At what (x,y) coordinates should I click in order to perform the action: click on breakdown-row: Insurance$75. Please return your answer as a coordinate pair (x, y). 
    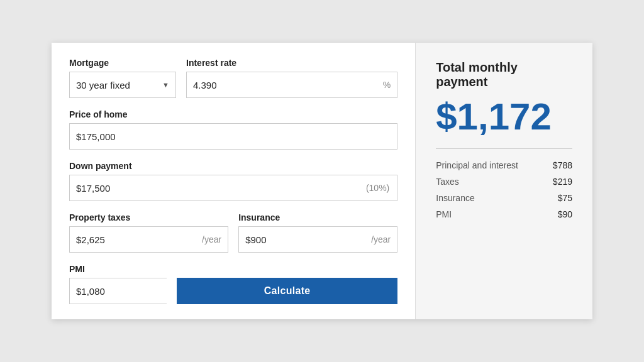
    Looking at the image, I should click on (504, 198).